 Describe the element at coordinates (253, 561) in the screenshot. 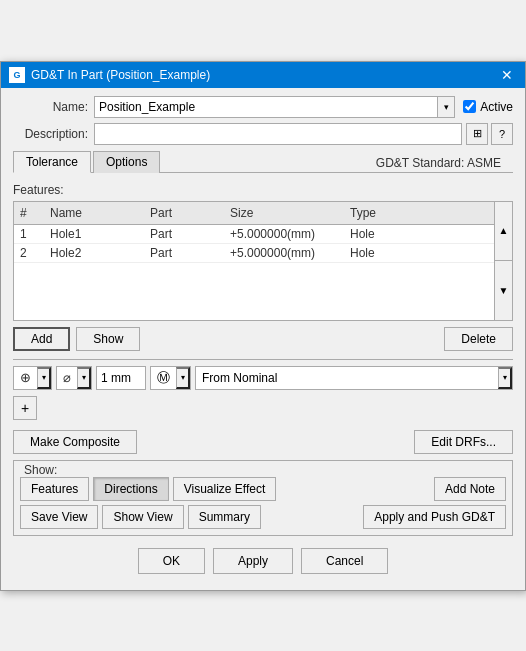

I see `apply-button: Apply` at that location.